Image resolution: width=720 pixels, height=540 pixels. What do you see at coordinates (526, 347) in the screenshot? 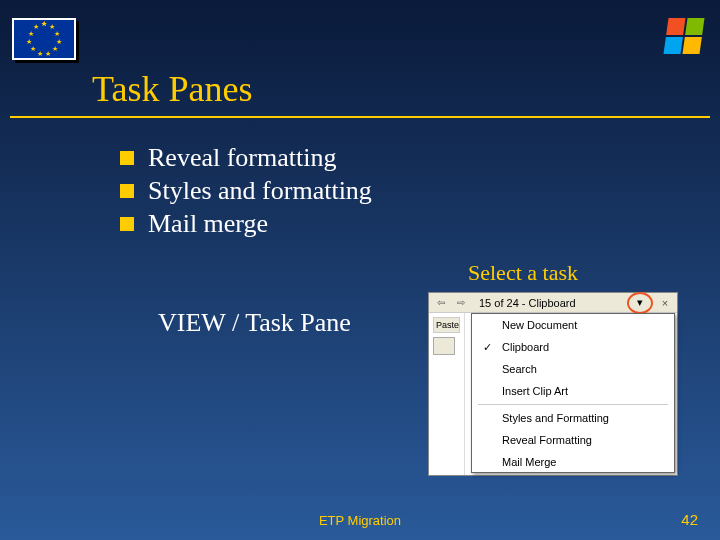
I see `menu-item-label: Clipboard` at bounding box center [526, 347].